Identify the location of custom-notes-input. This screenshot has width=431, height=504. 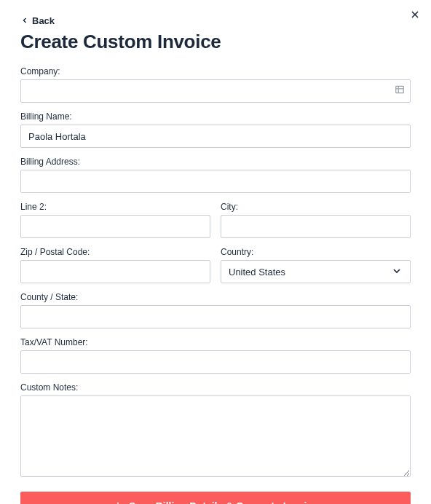
(216, 436).